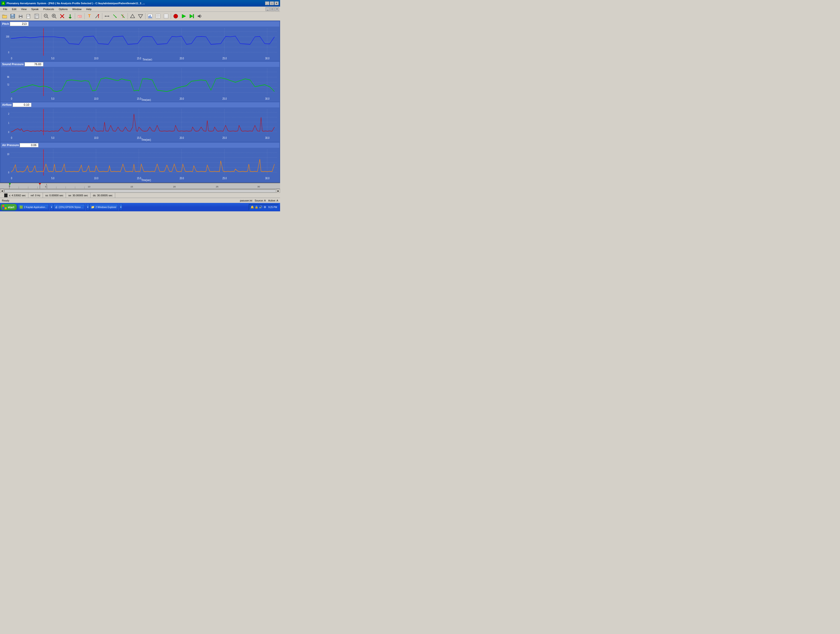 The height and width of the screenshot is (634, 840). I want to click on text-button: T, so click(89, 16).